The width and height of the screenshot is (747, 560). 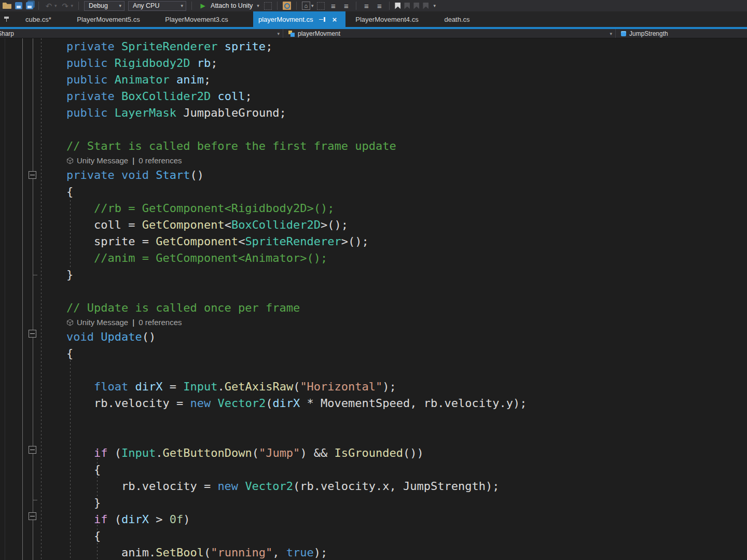 What do you see at coordinates (283, 486) in the screenshot?
I see `code-line: rb.velocity = new Vector2(rb.velocity.x,…` at bounding box center [283, 486].